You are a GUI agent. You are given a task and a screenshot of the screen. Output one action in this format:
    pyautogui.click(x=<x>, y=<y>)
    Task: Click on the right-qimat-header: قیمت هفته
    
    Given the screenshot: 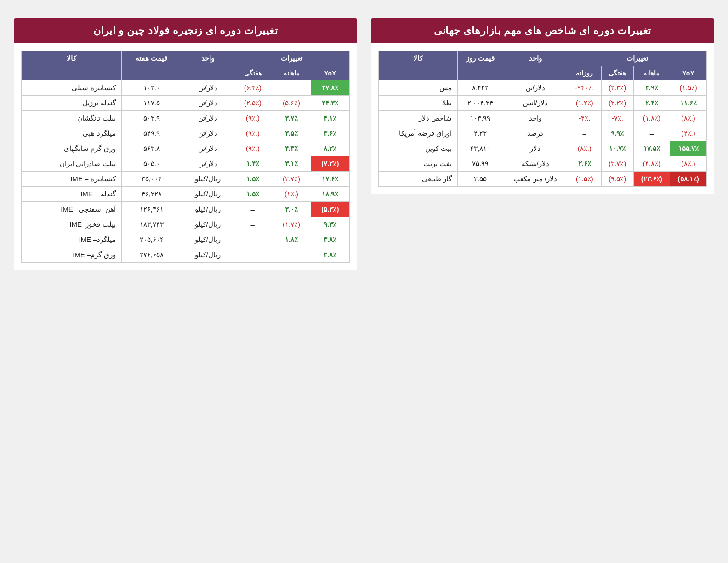 What is the action you would take?
    pyautogui.click(x=152, y=59)
    